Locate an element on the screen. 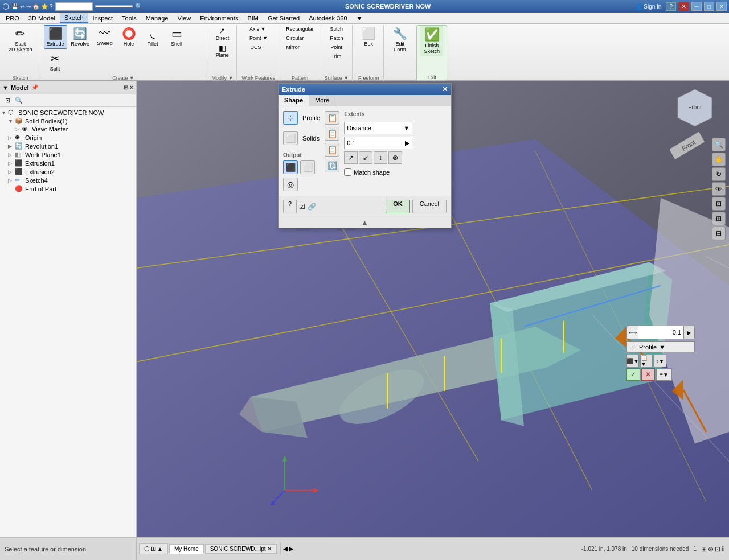 Image resolution: width=729 pixels, height=560 pixels. nav-cube: Front is located at coordinates (695, 109).